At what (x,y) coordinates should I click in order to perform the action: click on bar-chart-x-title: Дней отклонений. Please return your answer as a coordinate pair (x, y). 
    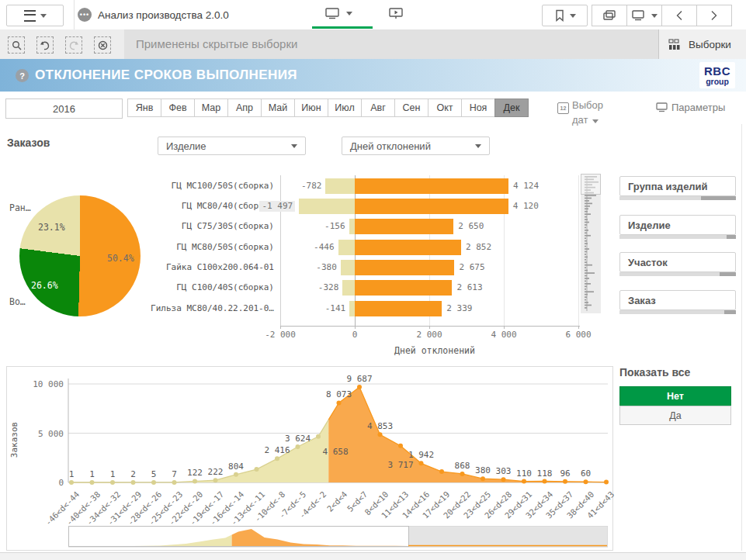
    Looking at the image, I should click on (435, 351).